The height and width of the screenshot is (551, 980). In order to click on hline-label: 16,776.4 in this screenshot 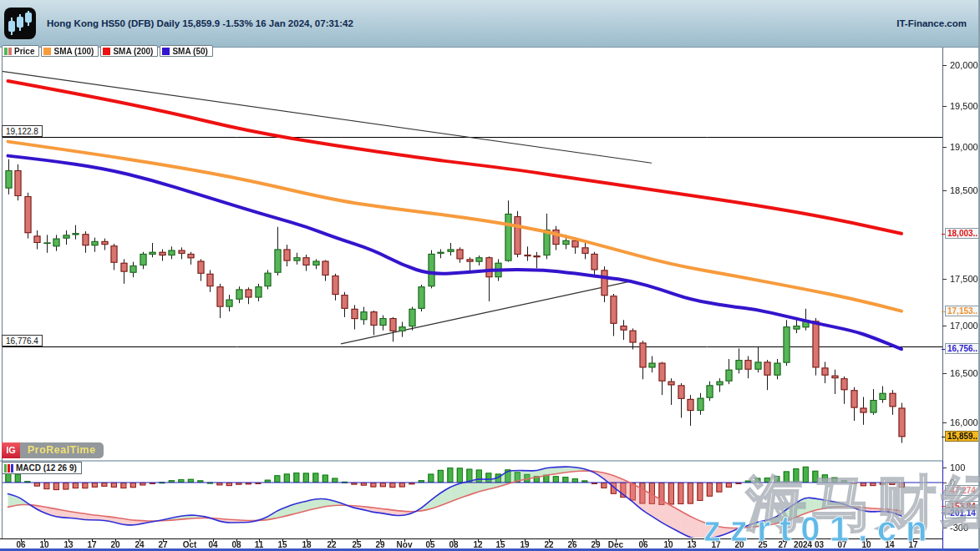, I will do `click(22, 341)`.